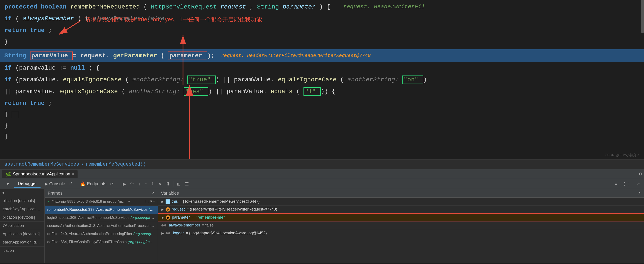 This screenshot has height=264, width=644. Describe the element at coordinates (210, 217) in the screenshot. I see `var-parameter-val: "remember-me"` at that location.